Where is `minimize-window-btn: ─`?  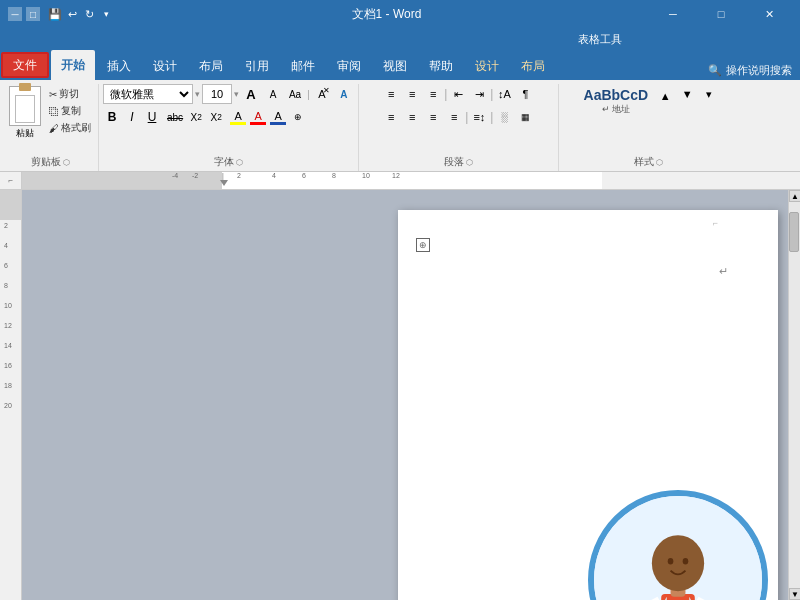
minimize-window-btn: ─ is located at coordinates (673, 14).